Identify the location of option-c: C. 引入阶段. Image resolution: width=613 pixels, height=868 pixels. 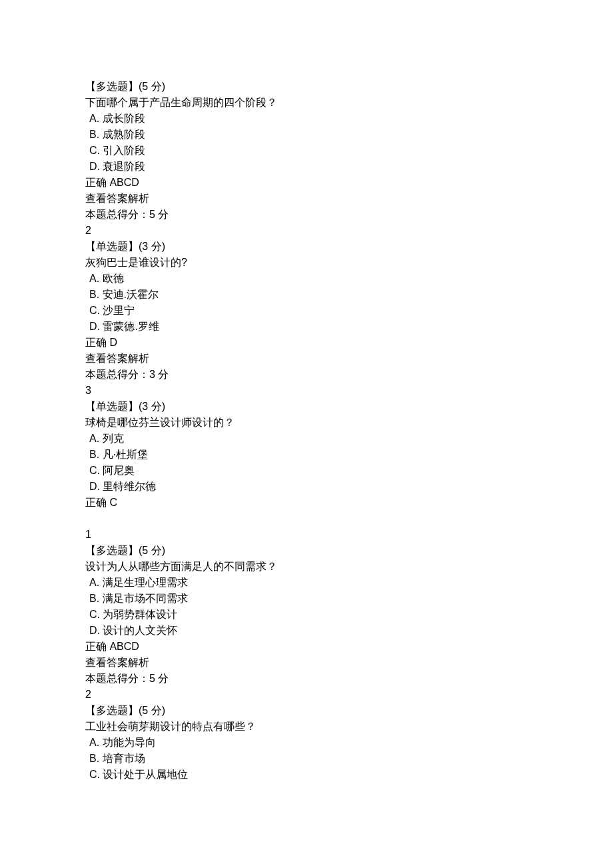
(349, 151).